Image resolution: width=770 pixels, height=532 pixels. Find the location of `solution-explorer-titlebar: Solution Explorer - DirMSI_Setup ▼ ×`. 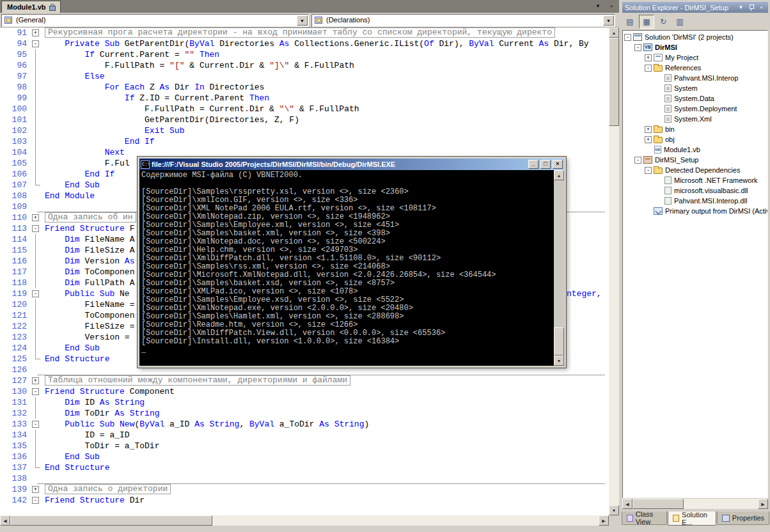

solution-explorer-titlebar: Solution Explorer - DirMSI_Setup ▼ × is located at coordinates (695, 8).